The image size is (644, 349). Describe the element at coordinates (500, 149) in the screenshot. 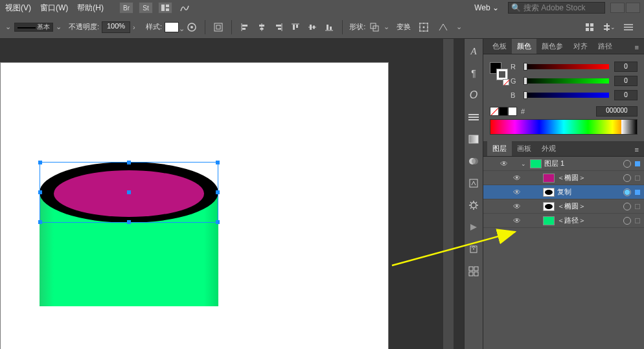

I see `tab-layers: 图层` at that location.